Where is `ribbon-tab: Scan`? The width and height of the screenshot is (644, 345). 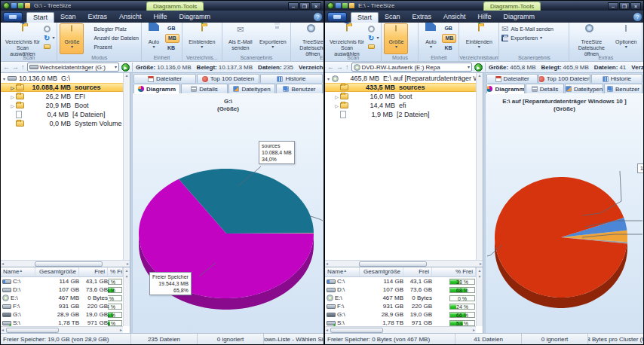 ribbon-tab: Scan is located at coordinates (392, 17).